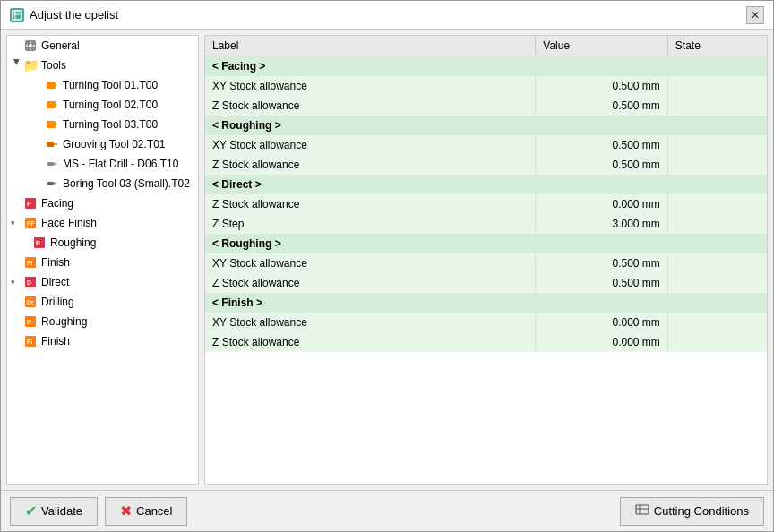 The width and height of the screenshot is (774, 532). What do you see at coordinates (102, 124) in the screenshot?
I see `tree-item-tt03: Turning Tool 03.T00` at bounding box center [102, 124].